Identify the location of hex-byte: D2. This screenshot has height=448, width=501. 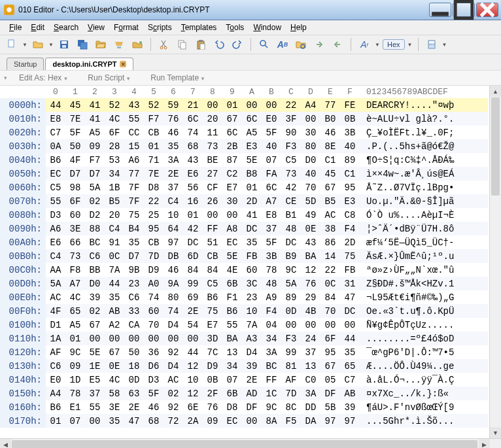
(95, 215).